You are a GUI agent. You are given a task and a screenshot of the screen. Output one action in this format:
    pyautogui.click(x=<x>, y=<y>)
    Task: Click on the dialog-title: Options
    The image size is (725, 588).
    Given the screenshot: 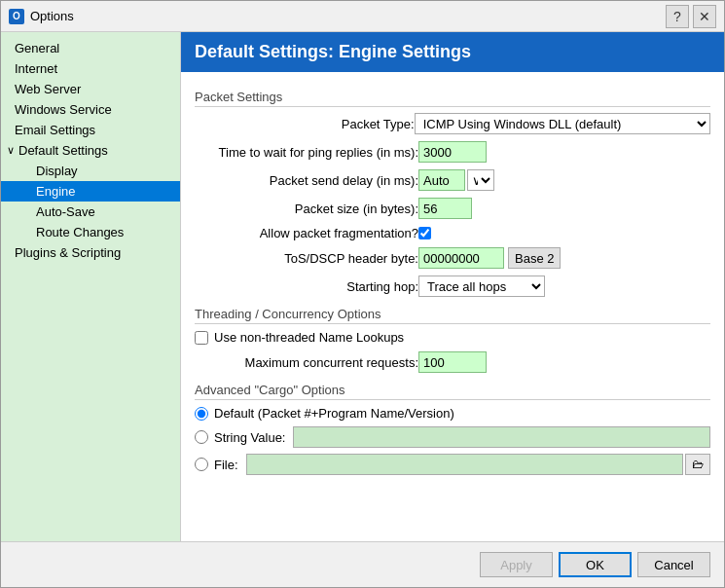 What is the action you would take?
    pyautogui.click(x=348, y=16)
    